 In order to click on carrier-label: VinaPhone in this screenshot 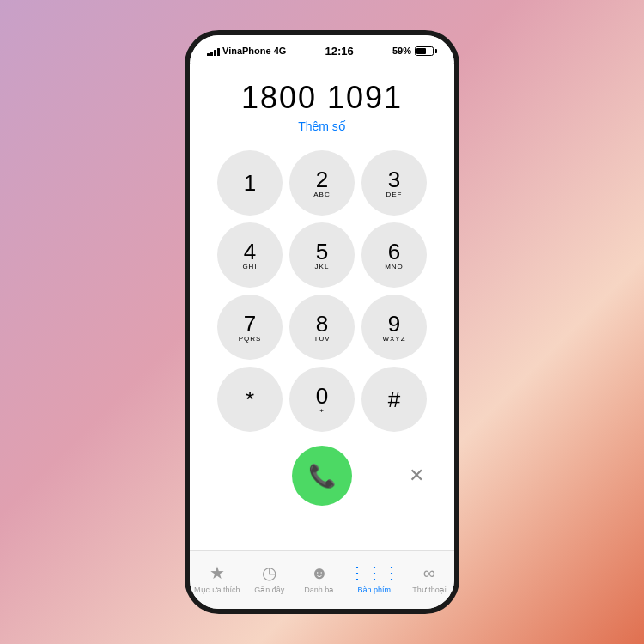, I will do `click(247, 51)`.